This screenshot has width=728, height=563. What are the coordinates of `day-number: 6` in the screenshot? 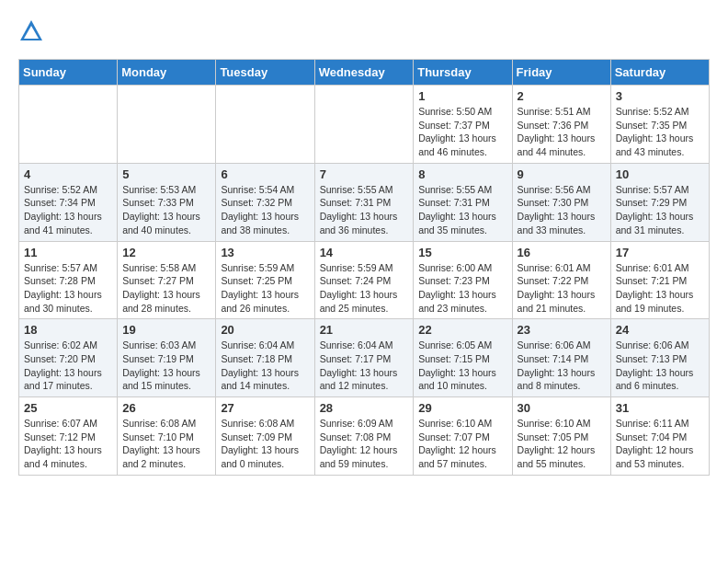 It's located at (265, 175).